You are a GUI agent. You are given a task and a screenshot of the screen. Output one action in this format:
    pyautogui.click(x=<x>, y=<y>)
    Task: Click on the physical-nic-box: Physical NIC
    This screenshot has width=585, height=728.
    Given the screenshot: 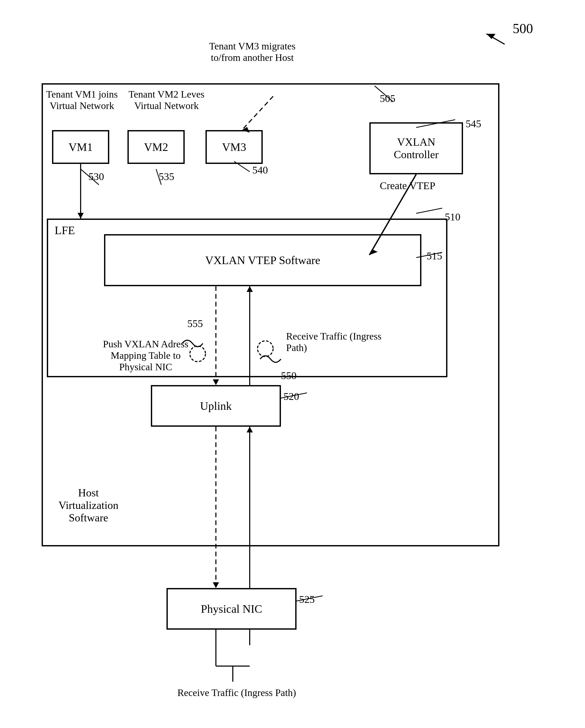 What is the action you would take?
    pyautogui.click(x=232, y=609)
    